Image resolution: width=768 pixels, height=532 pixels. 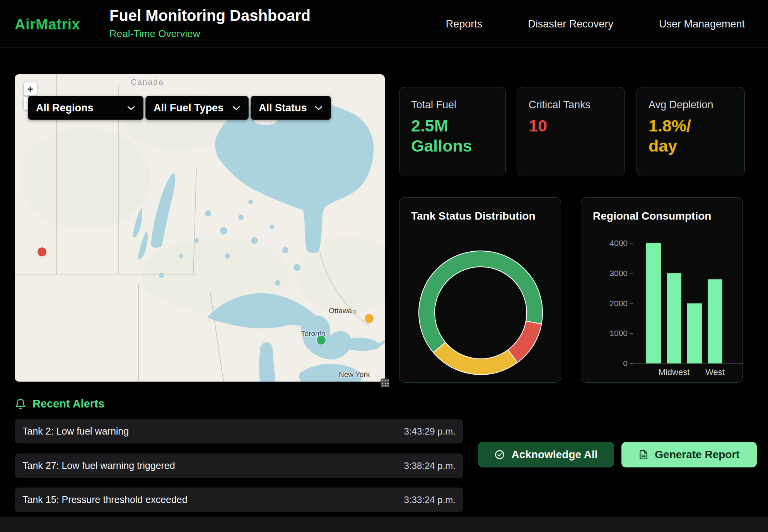 I want to click on tank-status-chart-title: Tank Status Distribution, so click(x=473, y=216).